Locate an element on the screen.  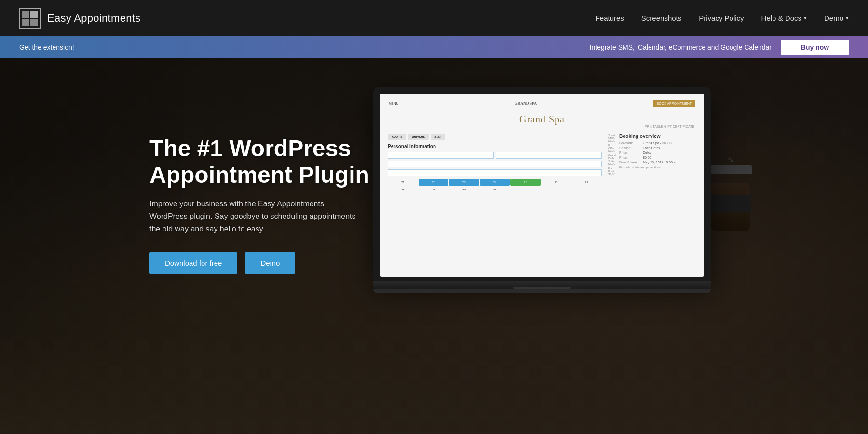
spa-calendar: 21 22 23 24 25 26 27 28 29 30 31 is located at coordinates (495, 186).